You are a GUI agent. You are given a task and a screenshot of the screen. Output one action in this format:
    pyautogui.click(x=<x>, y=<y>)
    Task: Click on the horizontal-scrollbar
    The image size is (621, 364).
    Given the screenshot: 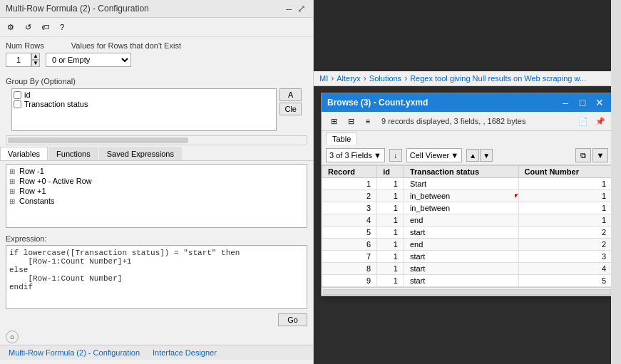 What is the action you would take?
    pyautogui.click(x=157, y=140)
    